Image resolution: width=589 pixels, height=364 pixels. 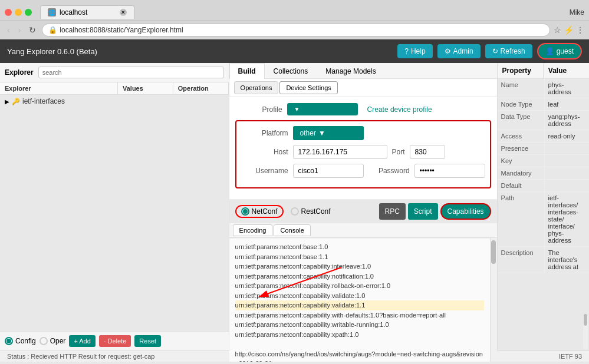 I want to click on tab-favicon: 🌐, so click(x=52, y=12).